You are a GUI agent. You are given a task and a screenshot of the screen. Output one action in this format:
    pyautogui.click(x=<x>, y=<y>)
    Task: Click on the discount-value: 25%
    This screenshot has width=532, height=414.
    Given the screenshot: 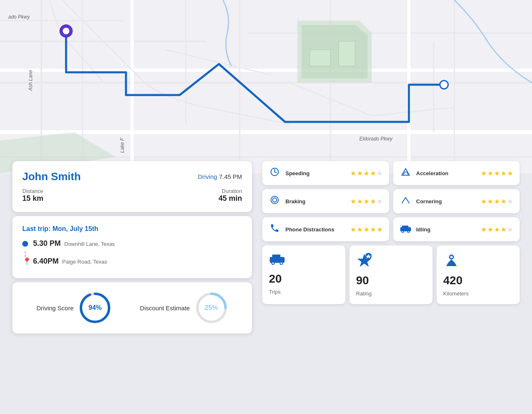 What is the action you would take?
    pyautogui.click(x=211, y=308)
    